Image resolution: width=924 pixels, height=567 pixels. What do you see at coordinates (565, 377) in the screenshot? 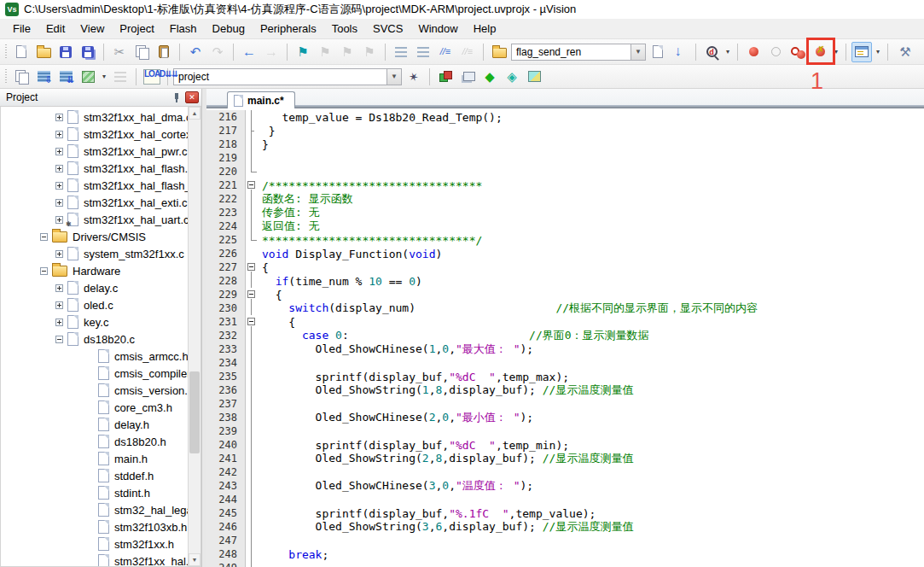
I see `code-line-235: 235 sprintf(display_buf,"%dC ",temp_max)…` at bounding box center [565, 377].